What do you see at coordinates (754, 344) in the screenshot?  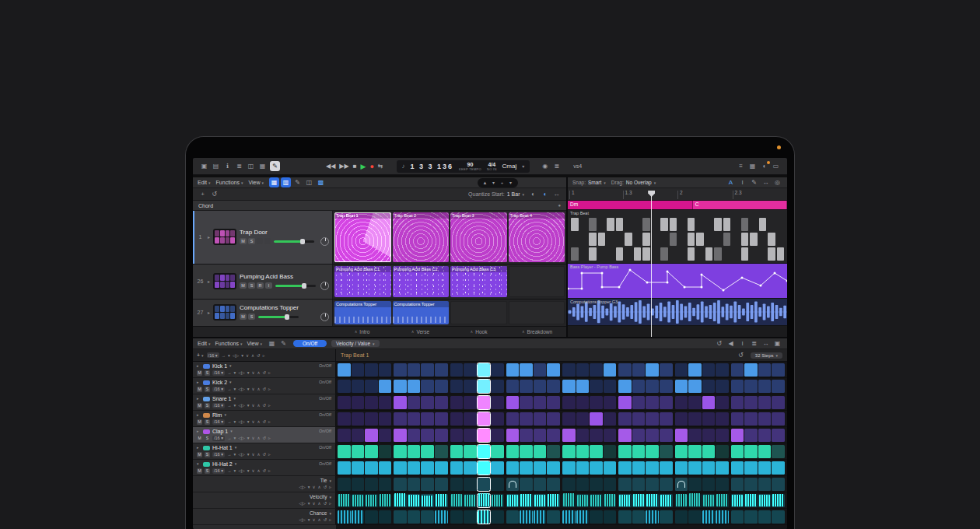 I see `list-icon: ≣` at bounding box center [754, 344].